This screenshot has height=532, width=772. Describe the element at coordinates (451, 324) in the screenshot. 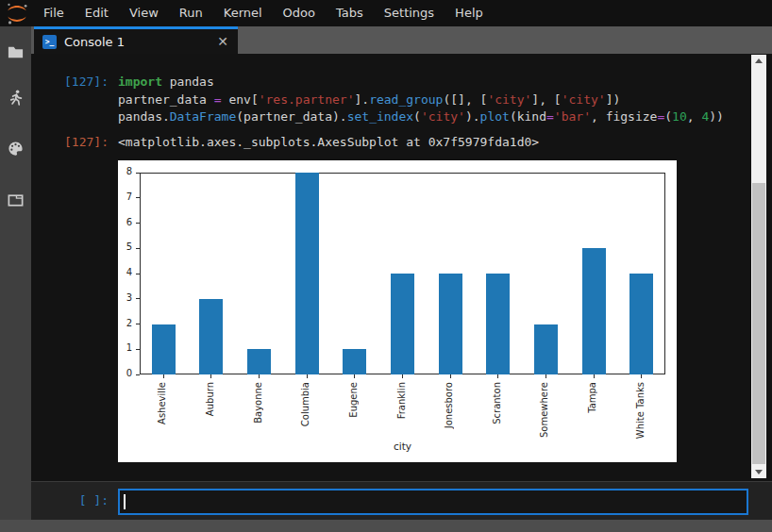

I see `bar-jonesboro` at that location.